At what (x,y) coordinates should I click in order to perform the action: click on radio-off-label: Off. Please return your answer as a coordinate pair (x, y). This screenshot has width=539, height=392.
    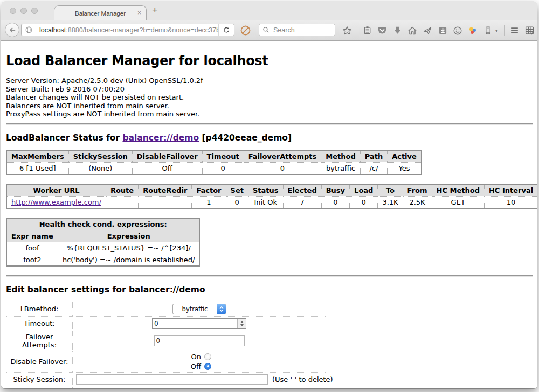
    Looking at the image, I should click on (194, 366).